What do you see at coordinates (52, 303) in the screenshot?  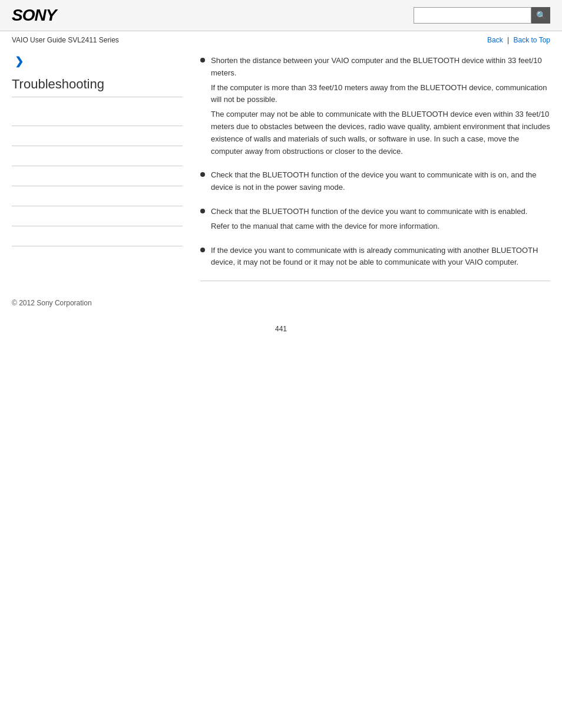 I see `copyright: © 2012 Sony Corporation` at bounding box center [52, 303].